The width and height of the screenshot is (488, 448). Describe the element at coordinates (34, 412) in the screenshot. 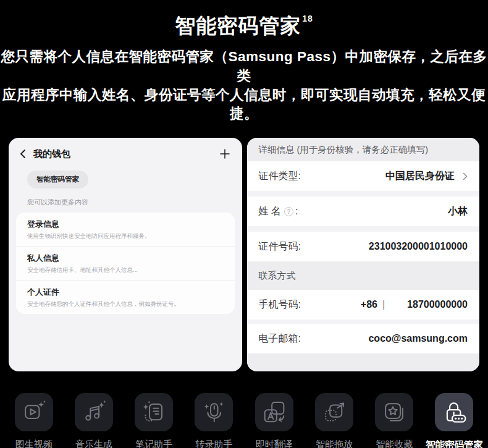

I see `video-generate-icon` at that location.